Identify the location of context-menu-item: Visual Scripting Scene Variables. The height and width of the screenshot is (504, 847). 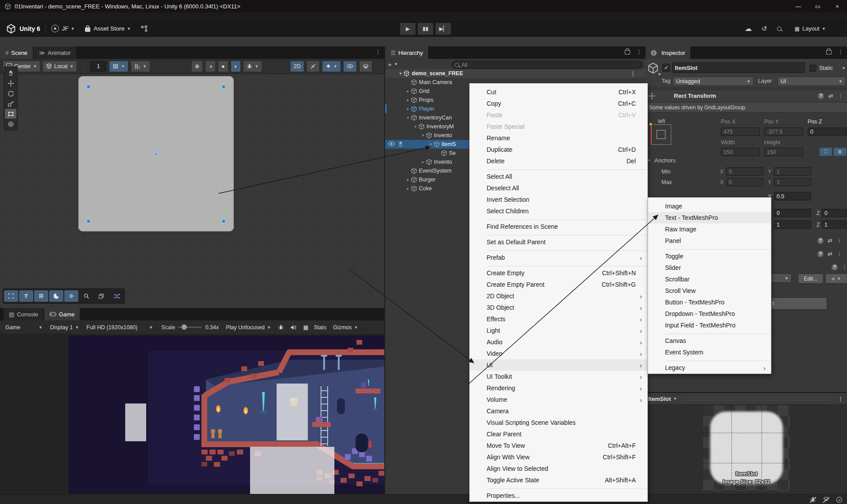
(559, 423).